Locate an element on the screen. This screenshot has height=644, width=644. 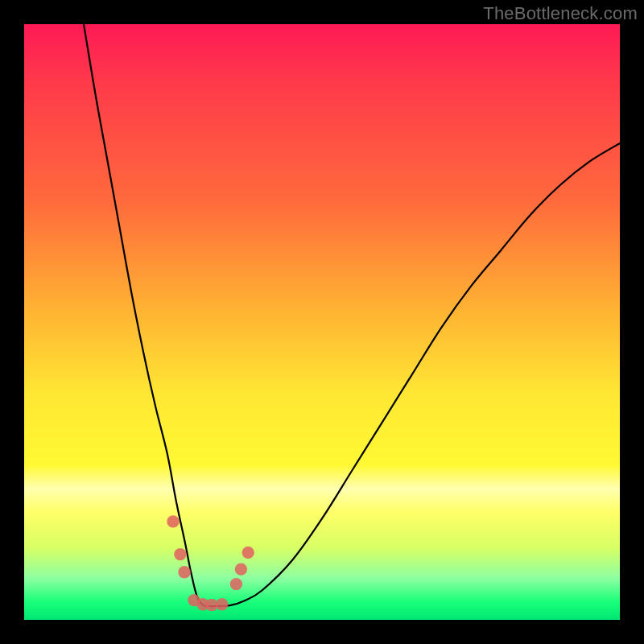
watermark-text: TheBottleneck.com is located at coordinates (560, 14).